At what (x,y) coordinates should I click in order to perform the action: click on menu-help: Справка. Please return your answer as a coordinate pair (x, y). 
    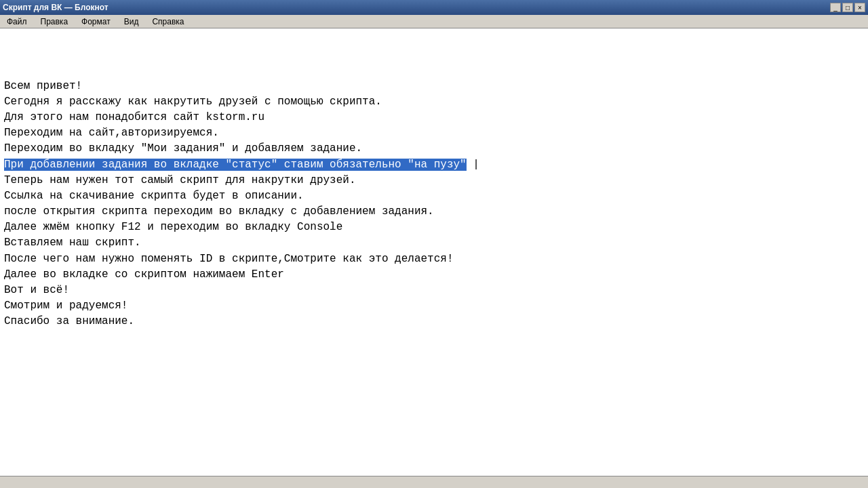
    Looking at the image, I should click on (168, 22).